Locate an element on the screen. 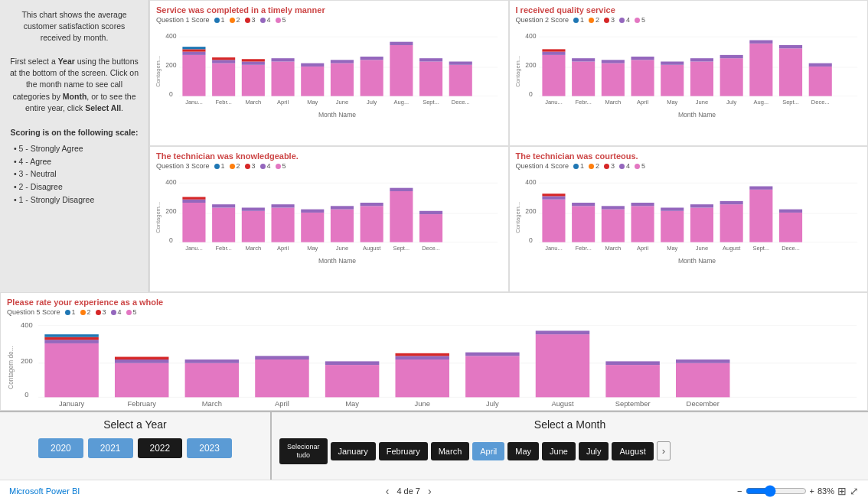 The width and height of the screenshot is (868, 501). zoom-plus: + is located at coordinates (812, 491).